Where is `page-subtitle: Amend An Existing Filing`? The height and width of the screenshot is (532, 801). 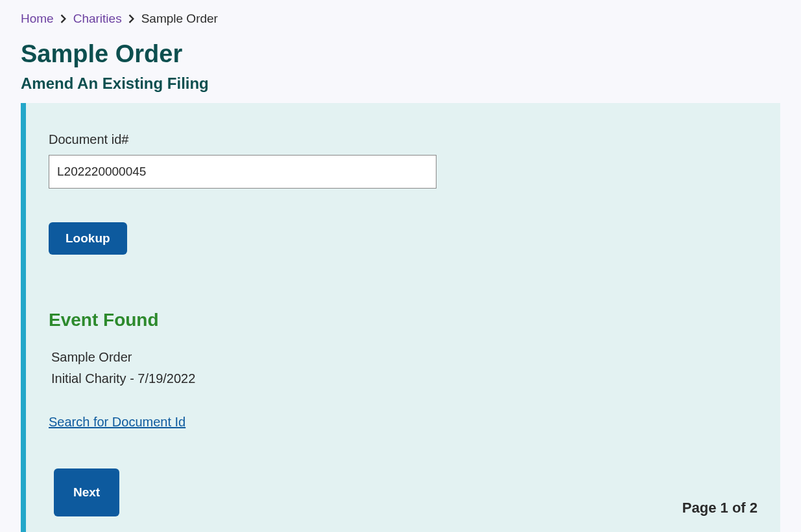
page-subtitle: Amend An Existing Filing is located at coordinates (401, 84).